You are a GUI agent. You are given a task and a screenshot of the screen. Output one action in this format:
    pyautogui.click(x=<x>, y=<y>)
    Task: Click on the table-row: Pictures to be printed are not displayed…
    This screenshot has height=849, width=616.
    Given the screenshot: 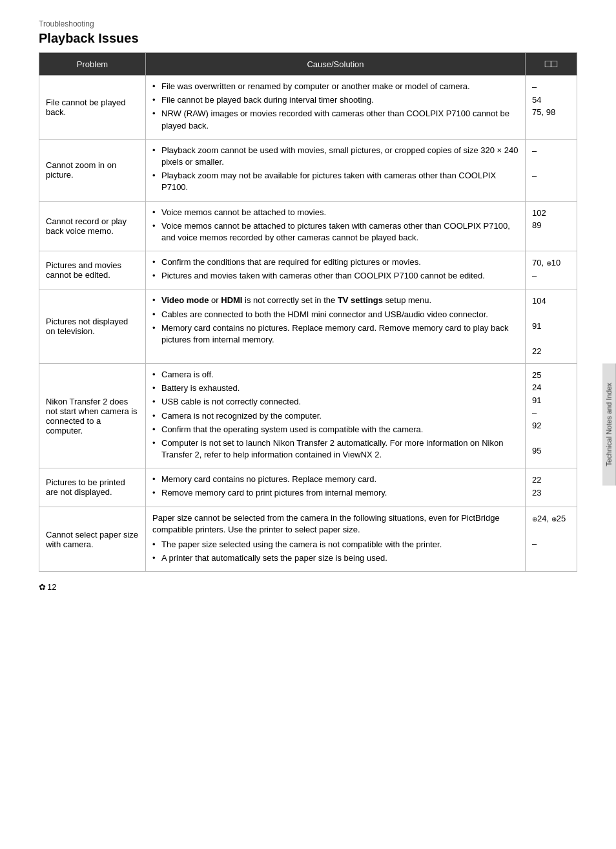 What is the action you would take?
    pyautogui.click(x=309, y=487)
    